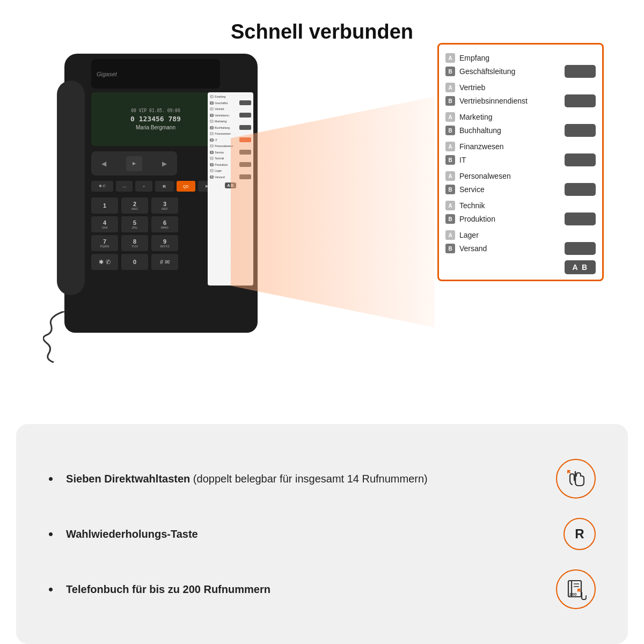 The width and height of the screenshot is (644, 644). Describe the element at coordinates (322, 589) in the screenshot. I see `feature-phonebook: • Telefonbuch für bis zu 200 Rufnummern …` at that location.